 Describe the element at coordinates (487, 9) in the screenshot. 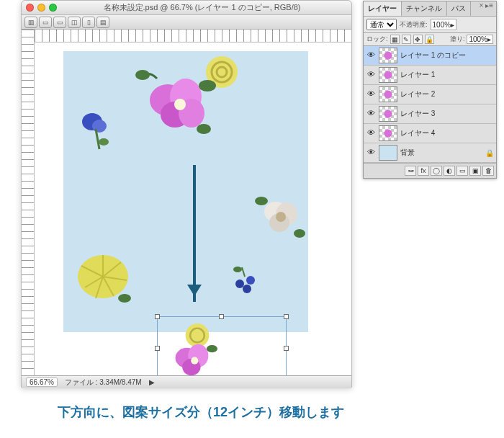

I see `panel-menu-icon: × ▸≡` at that location.